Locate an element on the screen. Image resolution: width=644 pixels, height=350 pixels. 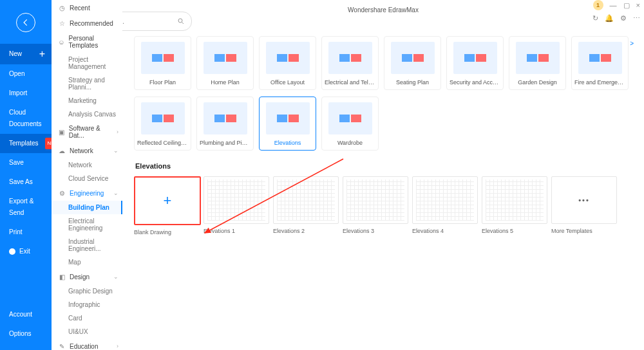
nav-open: Open is located at coordinates (26, 74).